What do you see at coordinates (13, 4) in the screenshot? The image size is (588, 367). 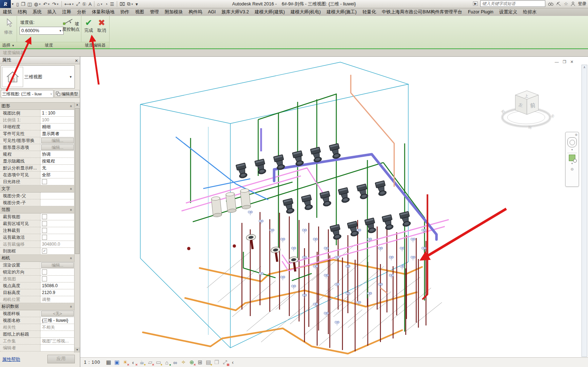 I see `app-menu-arrow-icon: ▼` at bounding box center [13, 4].